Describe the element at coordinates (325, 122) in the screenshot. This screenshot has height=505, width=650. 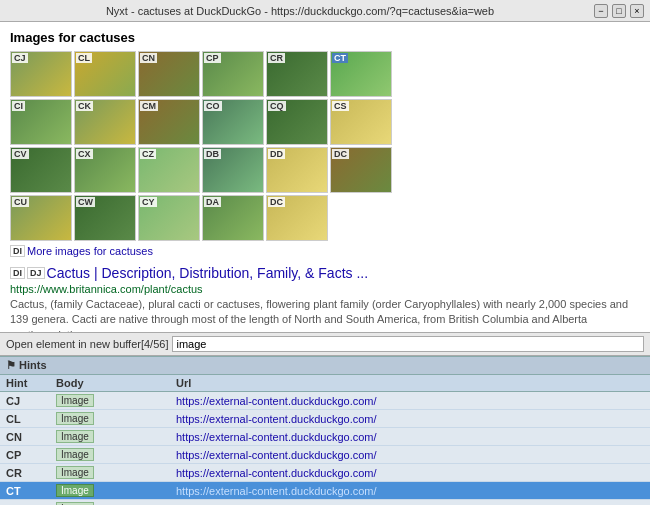
I see `image-row-2: CI CK CM CO CQ CS` at that location.